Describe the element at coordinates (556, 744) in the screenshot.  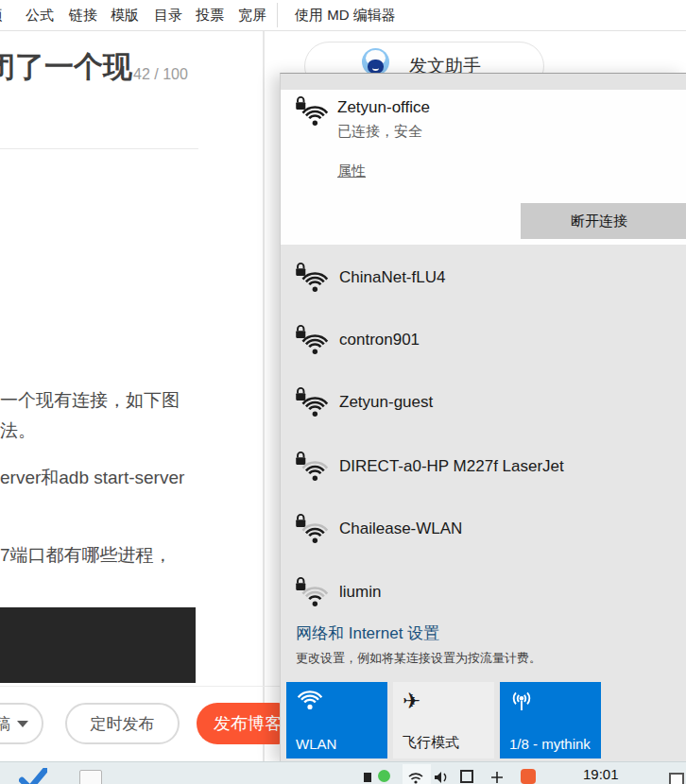
I see `hotspot-tile-label: 1/8 - mythink` at that location.